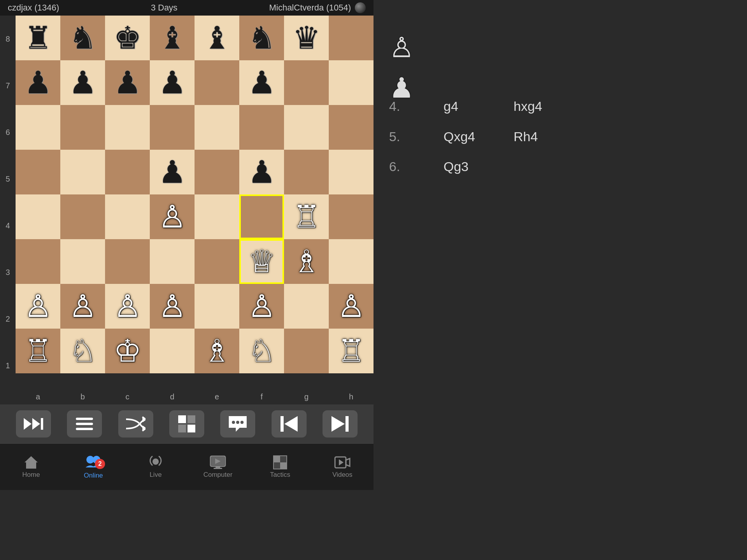  What do you see at coordinates (351, 82) in the screenshot?
I see `square-h7` at bounding box center [351, 82].